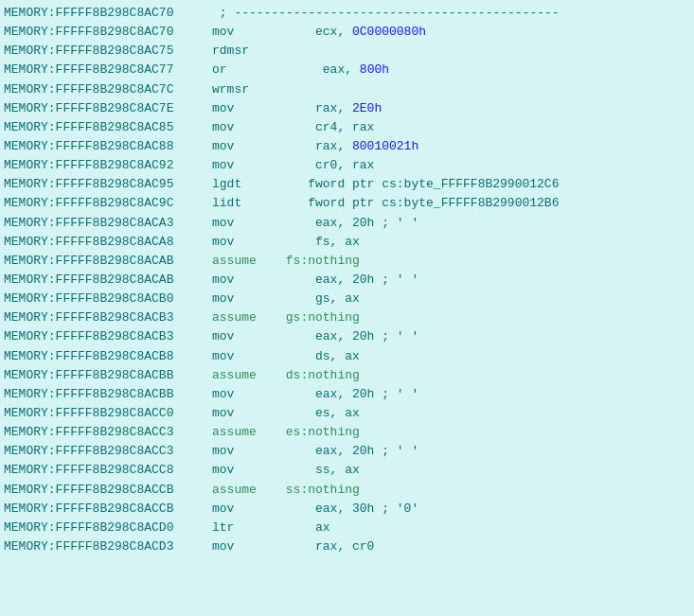  I want to click on operand-value: 0C0000080h, so click(389, 32).